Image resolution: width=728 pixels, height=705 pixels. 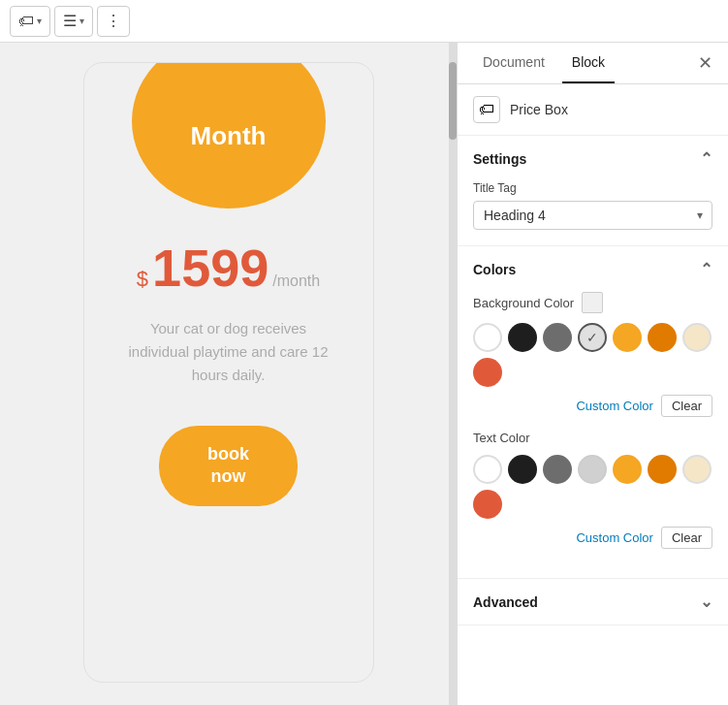 What do you see at coordinates (502, 438) in the screenshot?
I see `text-color-label: Text Color` at bounding box center [502, 438].